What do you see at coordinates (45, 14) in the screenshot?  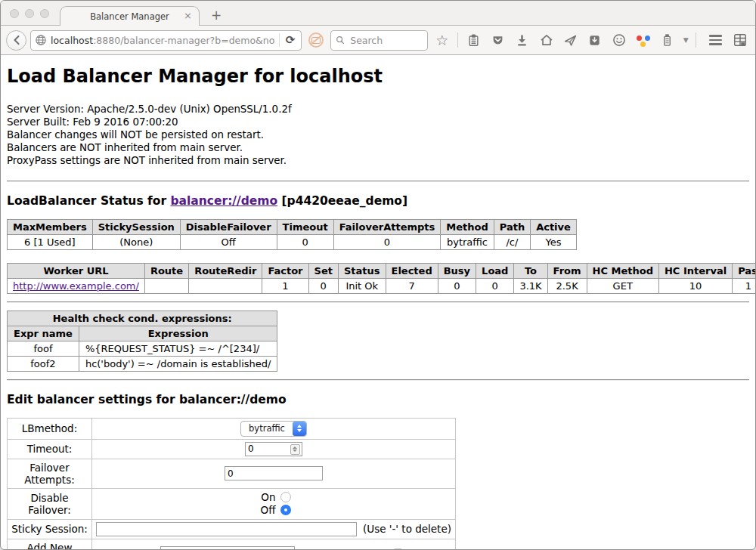 I see `window-zoom-button` at bounding box center [45, 14].